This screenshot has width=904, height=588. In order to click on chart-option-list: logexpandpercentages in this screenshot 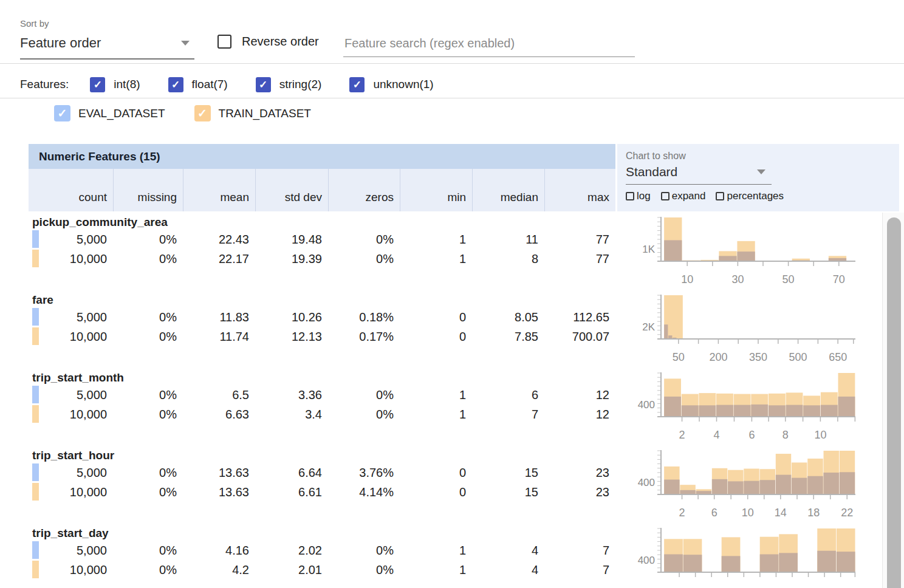, I will do `click(762, 196)`.